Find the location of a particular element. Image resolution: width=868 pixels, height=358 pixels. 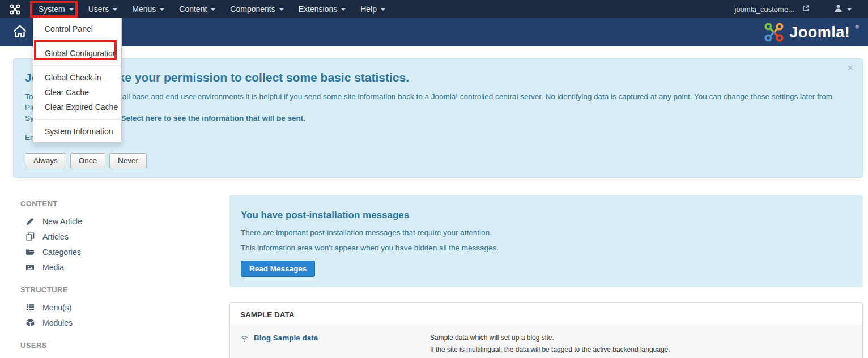

nav-menus: Menus is located at coordinates (148, 9).